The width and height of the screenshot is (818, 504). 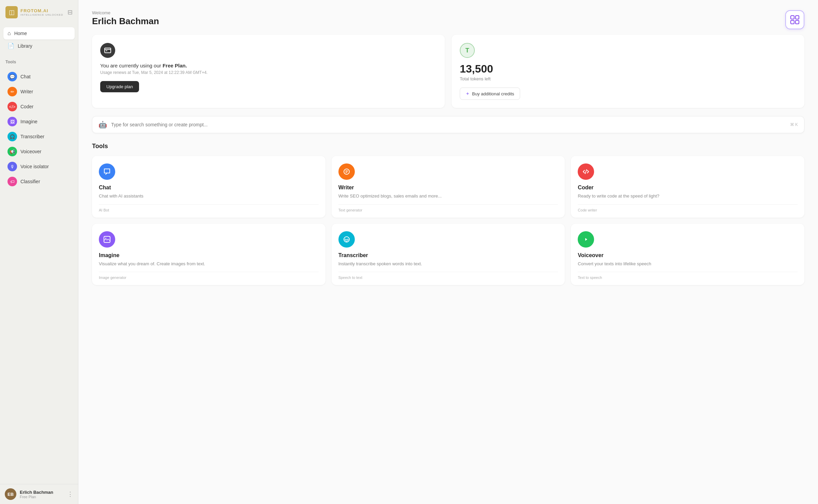 What do you see at coordinates (25, 46) in the screenshot?
I see `sidebar-item-library-label: Library` at bounding box center [25, 46].